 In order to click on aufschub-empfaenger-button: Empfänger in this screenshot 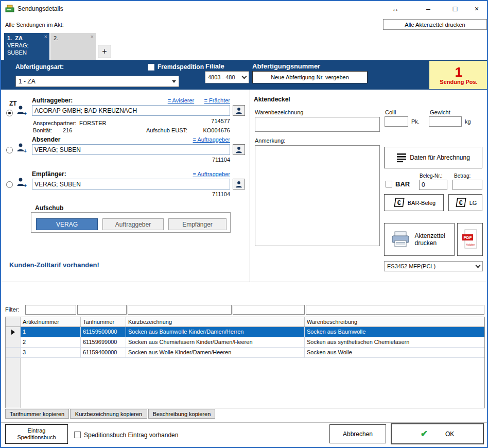, I will do `click(198, 225)`.